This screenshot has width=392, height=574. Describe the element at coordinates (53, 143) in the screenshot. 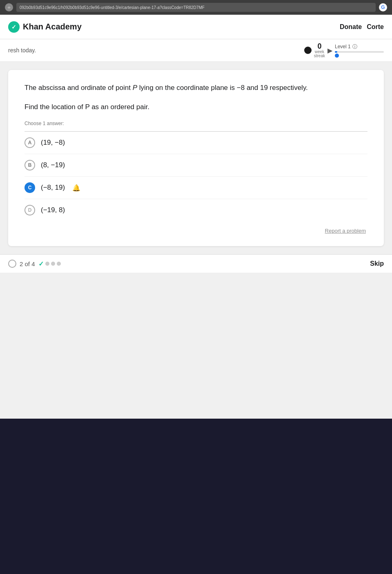

I see `answer-text-a: (19, −8)` at that location.